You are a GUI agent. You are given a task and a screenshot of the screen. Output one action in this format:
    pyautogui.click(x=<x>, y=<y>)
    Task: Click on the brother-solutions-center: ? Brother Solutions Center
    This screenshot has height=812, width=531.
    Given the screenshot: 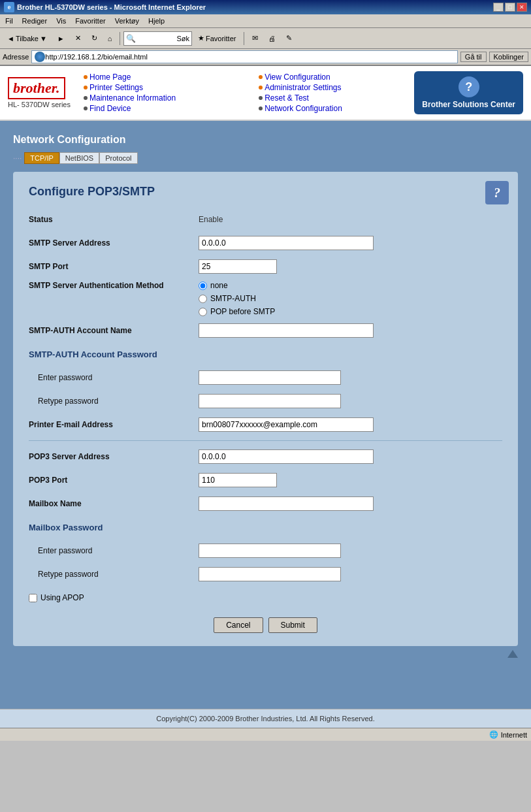 What is the action you would take?
    pyautogui.click(x=469, y=93)
    